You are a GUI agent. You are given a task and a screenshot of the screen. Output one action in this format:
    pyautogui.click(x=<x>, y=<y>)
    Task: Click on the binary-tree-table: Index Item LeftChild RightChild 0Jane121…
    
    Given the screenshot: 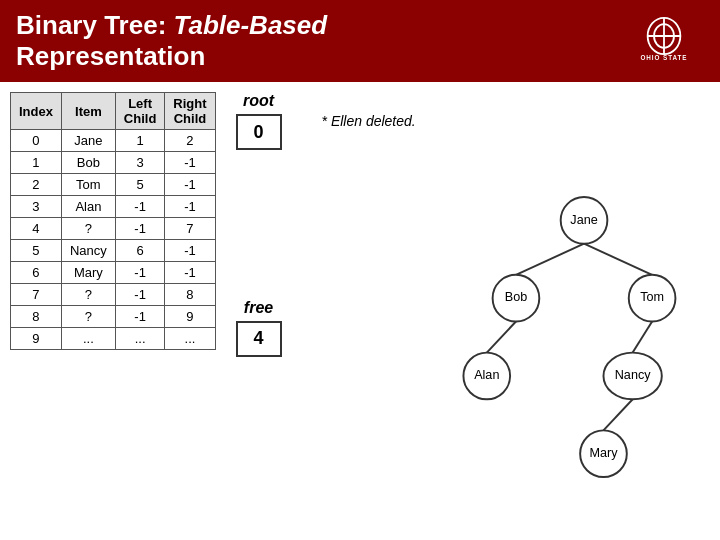 What is the action you would take?
    pyautogui.click(x=113, y=221)
    